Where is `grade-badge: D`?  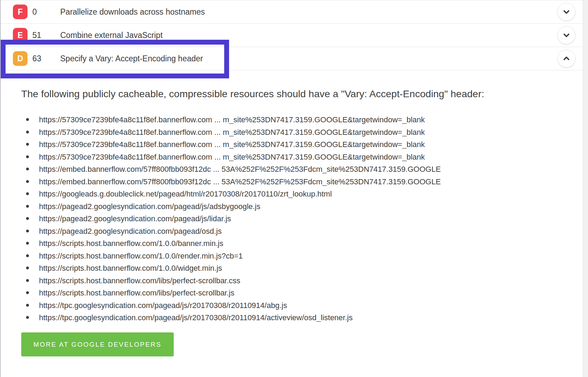 grade-badge: D is located at coordinates (20, 59).